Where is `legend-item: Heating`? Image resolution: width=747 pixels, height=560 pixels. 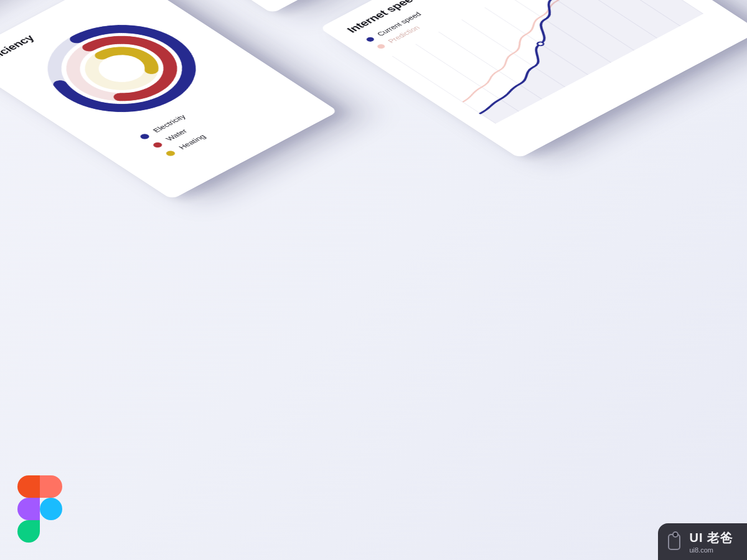 legend-item: Heating is located at coordinates (226, 123).